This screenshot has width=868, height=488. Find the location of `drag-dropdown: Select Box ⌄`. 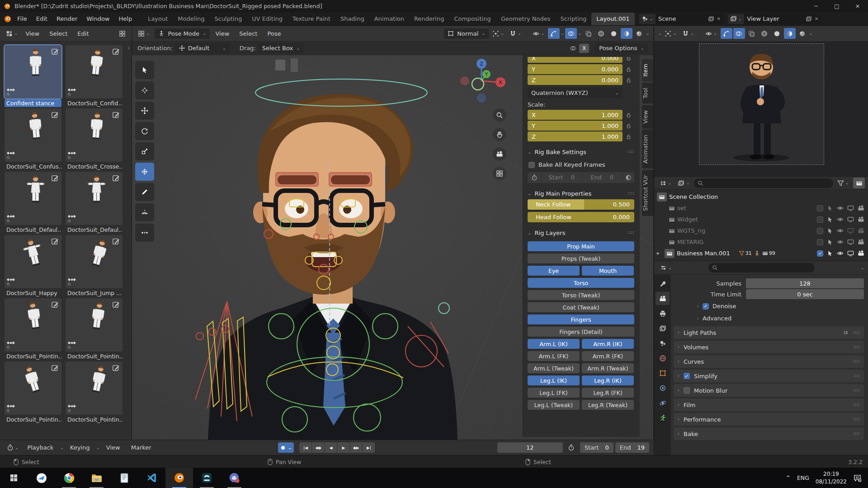

drag-dropdown: Select Box ⌄ is located at coordinates (281, 48).